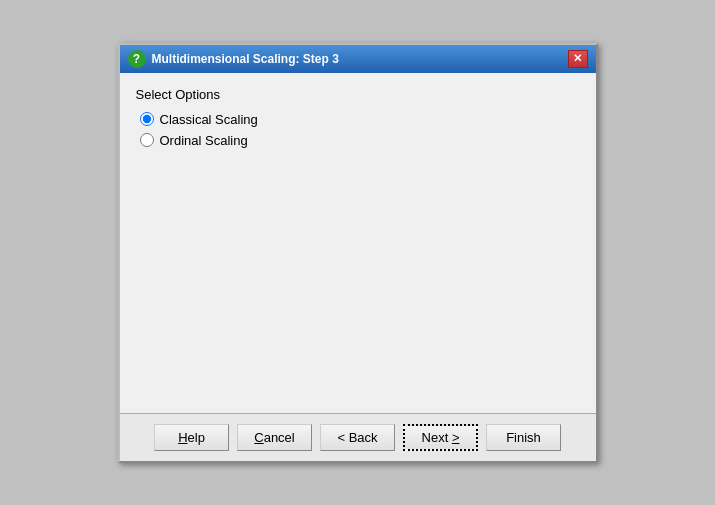  I want to click on help-button-label: Help, so click(192, 438).